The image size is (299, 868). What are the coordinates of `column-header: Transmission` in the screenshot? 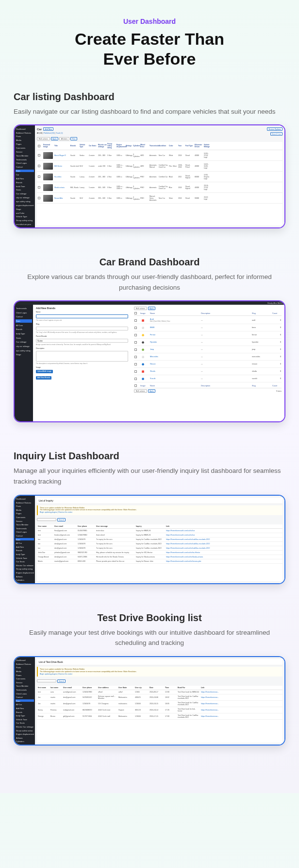 It's located at (154, 146).